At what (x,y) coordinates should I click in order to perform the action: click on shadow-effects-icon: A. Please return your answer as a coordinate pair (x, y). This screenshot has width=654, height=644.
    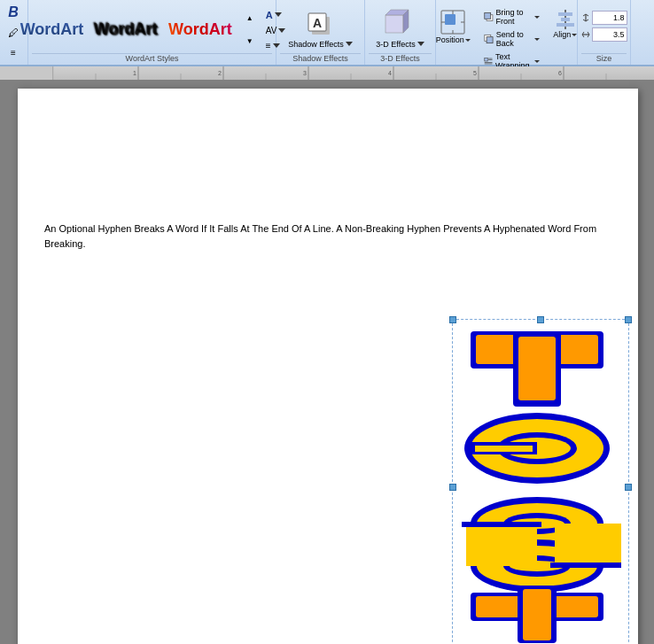
    Looking at the image, I should click on (321, 24).